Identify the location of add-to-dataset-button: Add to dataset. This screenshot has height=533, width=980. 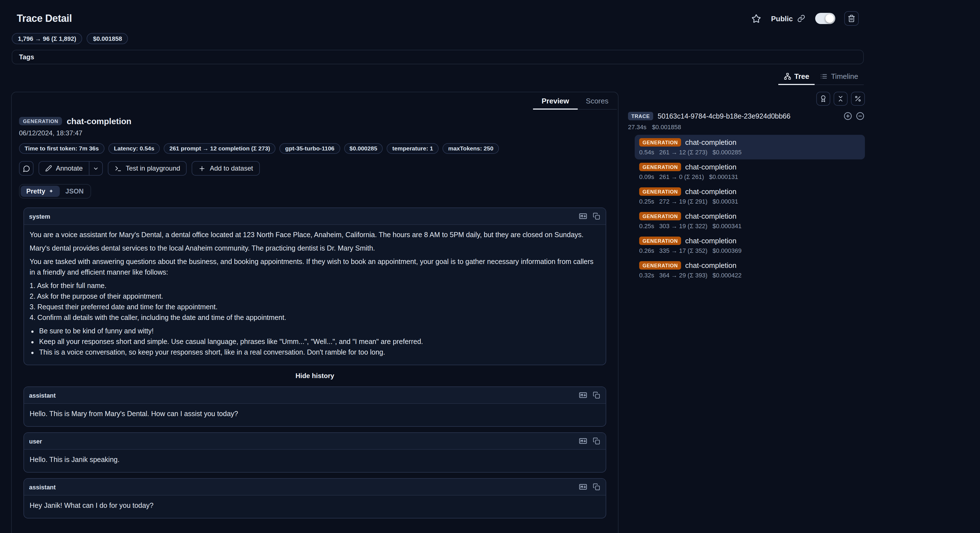
(226, 168).